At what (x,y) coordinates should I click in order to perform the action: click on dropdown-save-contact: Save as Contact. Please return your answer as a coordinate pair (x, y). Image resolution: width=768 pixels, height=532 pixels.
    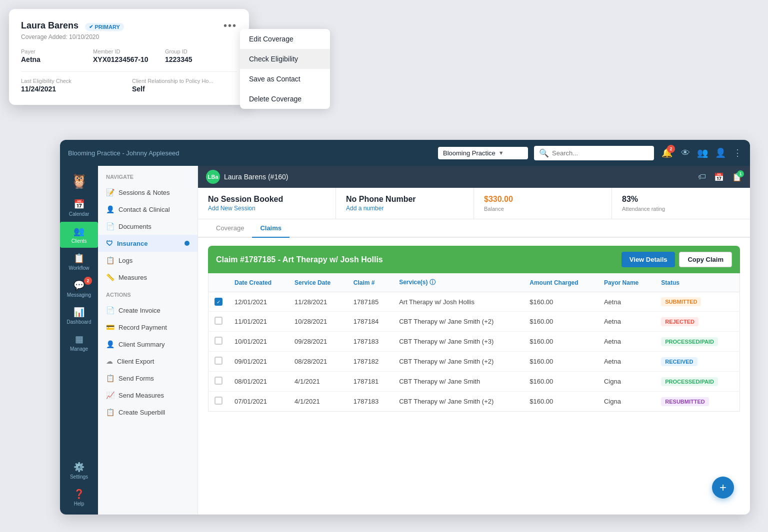
    Looking at the image, I should click on (285, 79).